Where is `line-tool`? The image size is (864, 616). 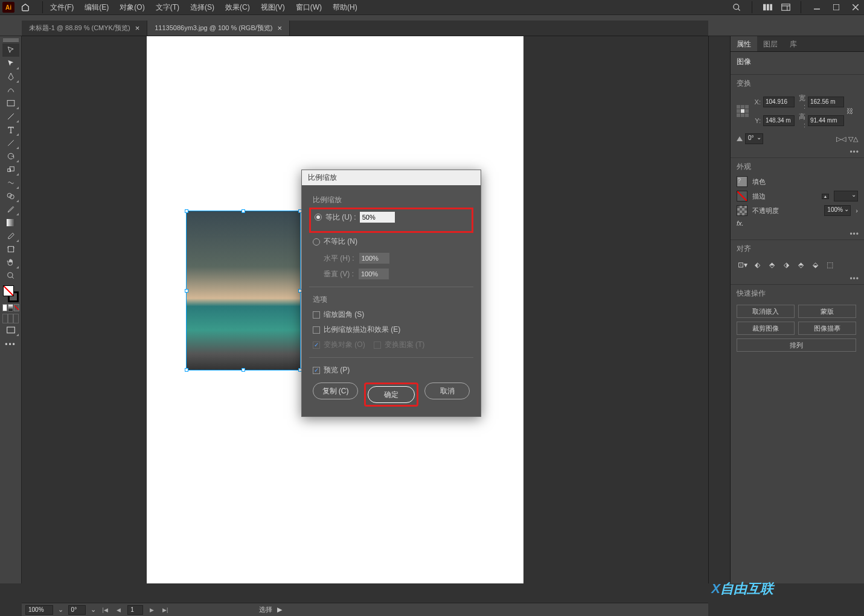 line-tool is located at coordinates (11, 143).